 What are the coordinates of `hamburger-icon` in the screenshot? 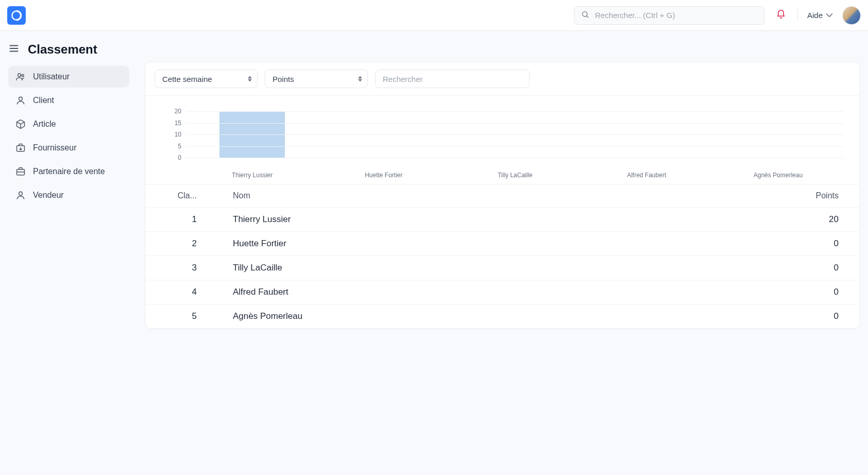 It's located at (14, 48).